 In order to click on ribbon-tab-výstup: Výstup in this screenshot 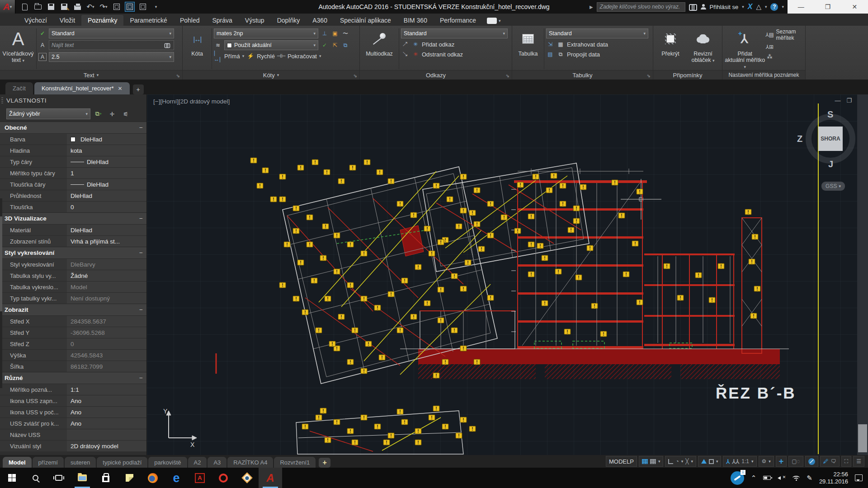, I will do `click(255, 20)`.